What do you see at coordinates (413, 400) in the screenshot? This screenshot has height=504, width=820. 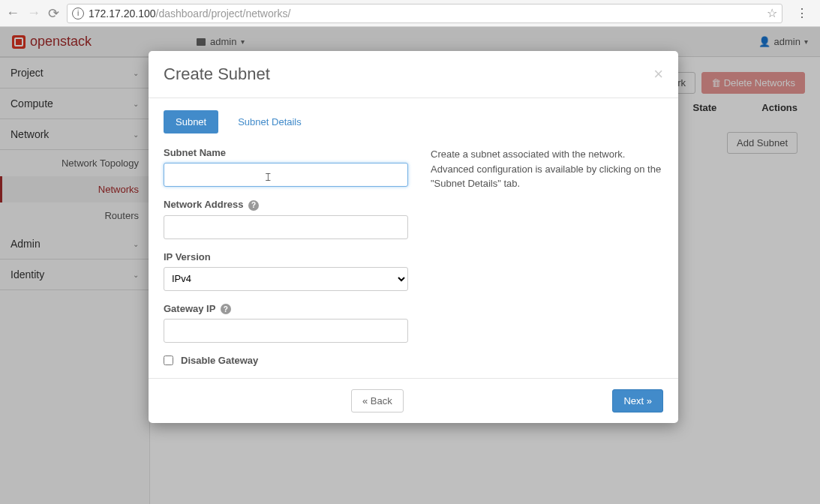 I see `modal-footer: « Back Next »` at bounding box center [413, 400].